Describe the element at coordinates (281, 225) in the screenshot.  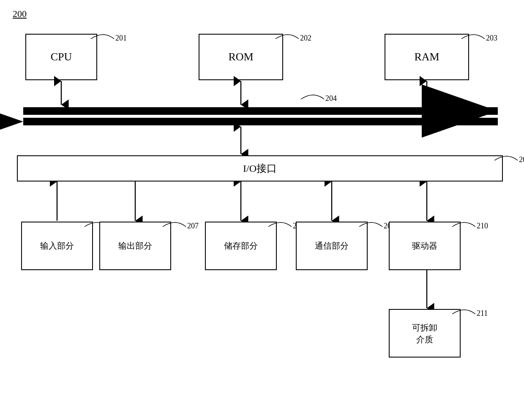
I see `storage-ref: 208` at that location.